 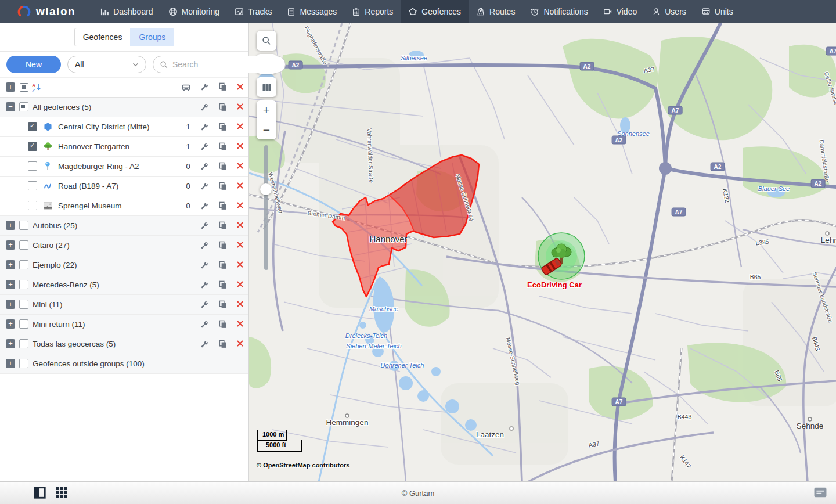 What do you see at coordinates (266, 41) in the screenshot?
I see `map-search-button` at bounding box center [266, 41].